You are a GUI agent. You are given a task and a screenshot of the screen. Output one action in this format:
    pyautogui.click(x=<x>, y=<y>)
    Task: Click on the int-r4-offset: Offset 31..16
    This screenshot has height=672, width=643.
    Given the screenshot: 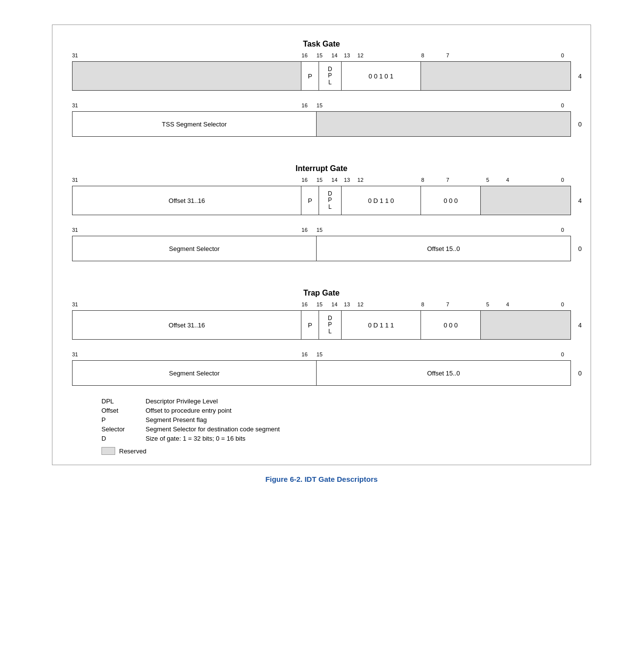 What is the action you would take?
    pyautogui.click(x=187, y=200)
    